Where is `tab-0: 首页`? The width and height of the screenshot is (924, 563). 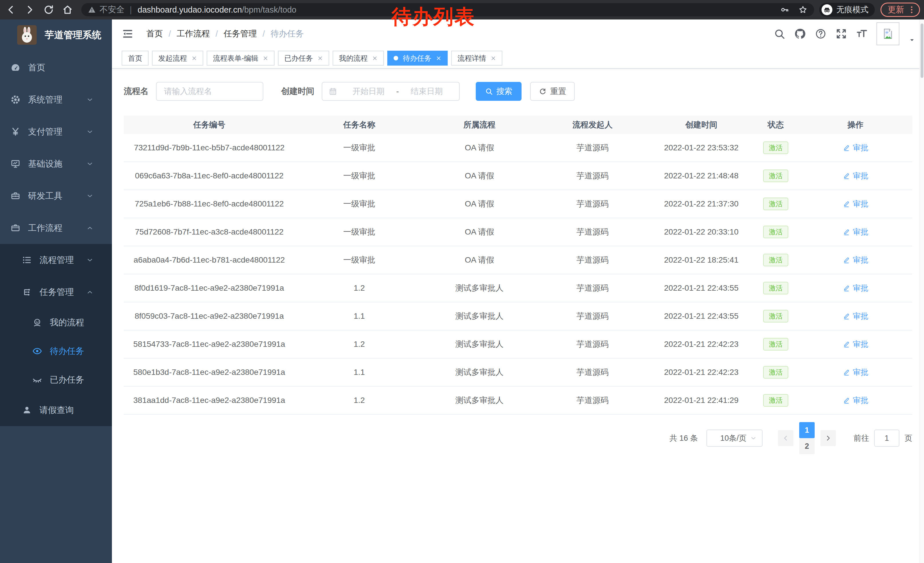 tab-0: 首页 is located at coordinates (135, 58).